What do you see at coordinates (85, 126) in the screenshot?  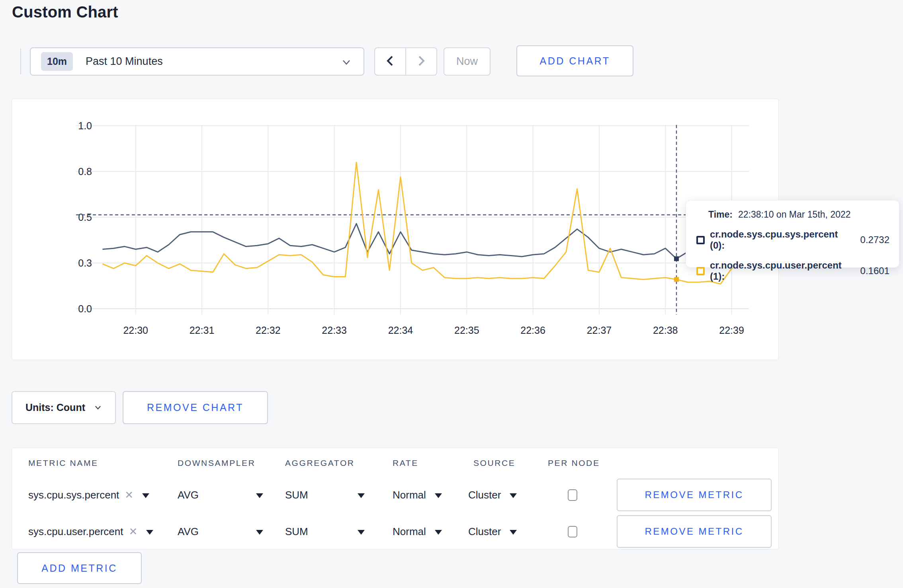 I see `y-axis-tick-label: 1.0` at bounding box center [85, 126].